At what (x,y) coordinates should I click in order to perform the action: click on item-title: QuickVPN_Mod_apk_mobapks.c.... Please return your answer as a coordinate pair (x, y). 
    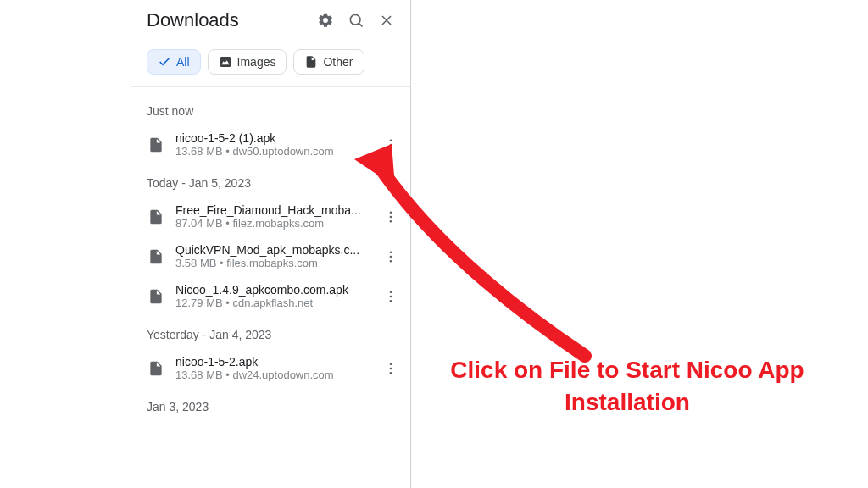
    Looking at the image, I should click on (273, 250).